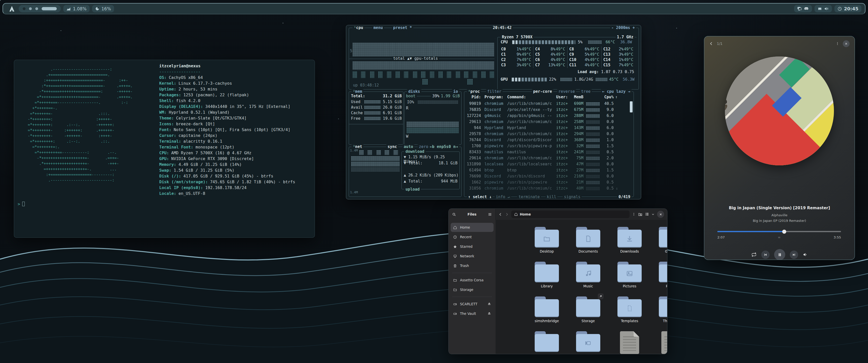 This screenshot has height=363, width=868. What do you see at coordinates (794, 255) in the screenshot?
I see `next-track-button` at bounding box center [794, 255].